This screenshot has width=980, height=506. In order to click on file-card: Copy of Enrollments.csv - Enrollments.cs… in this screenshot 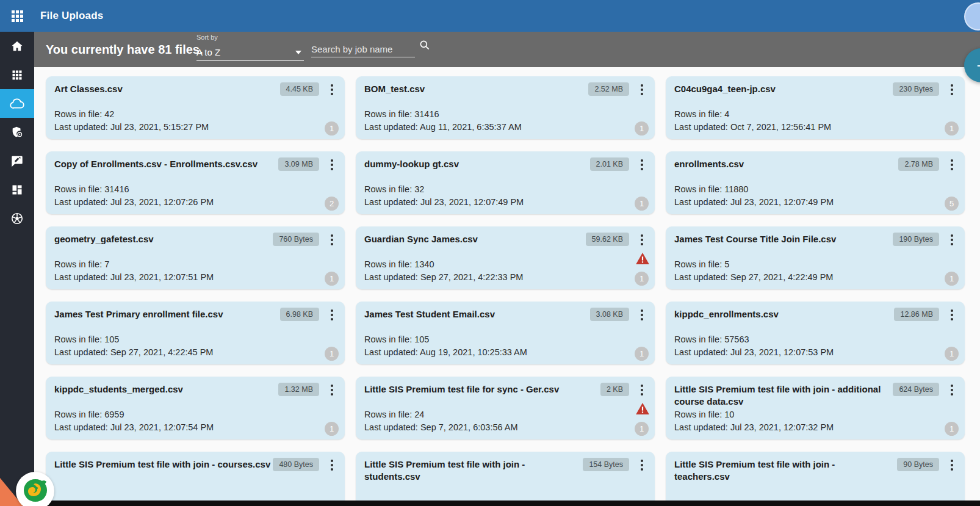, I will do `click(195, 183)`.